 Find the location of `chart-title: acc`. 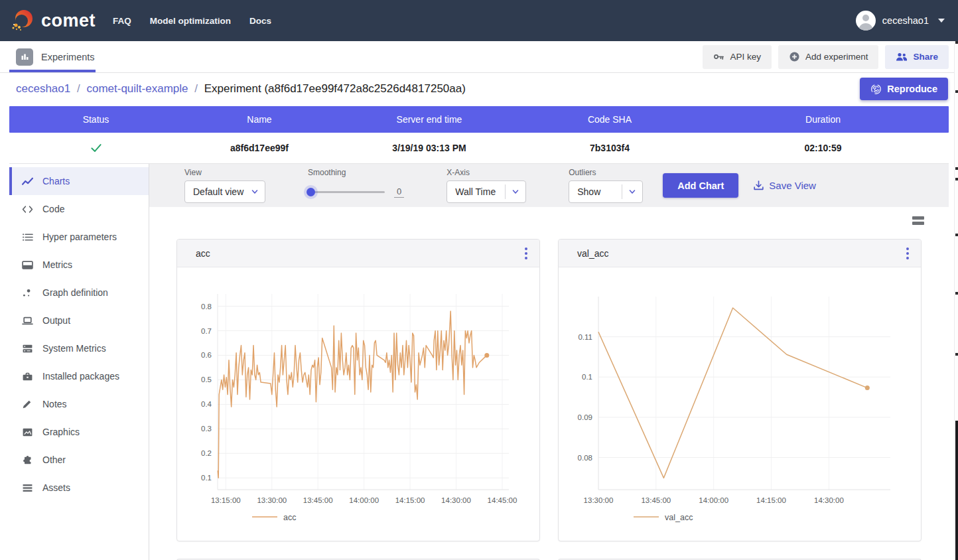

chart-title: acc is located at coordinates (203, 253).